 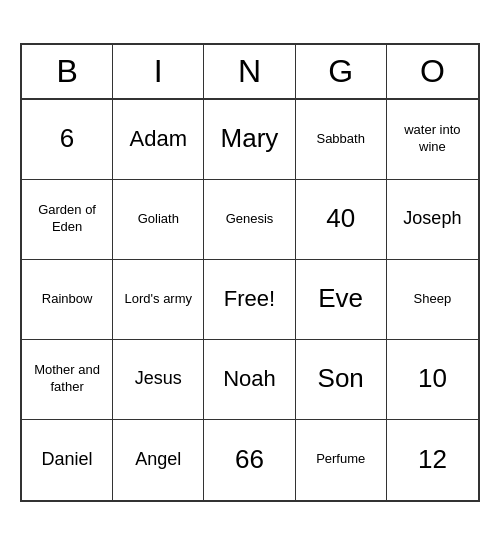 What do you see at coordinates (158, 140) in the screenshot?
I see `cell-text: Adam` at bounding box center [158, 140].